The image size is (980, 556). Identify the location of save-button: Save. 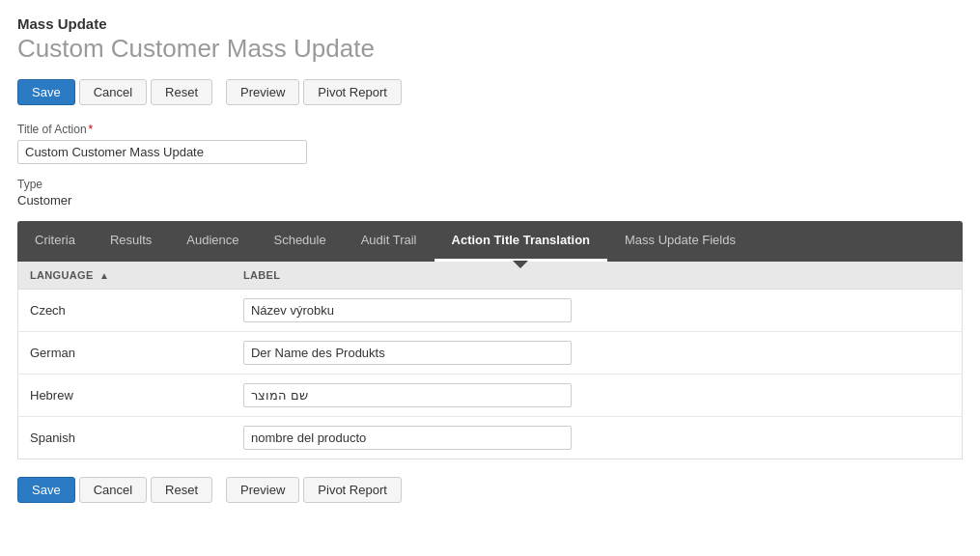
(46, 93).